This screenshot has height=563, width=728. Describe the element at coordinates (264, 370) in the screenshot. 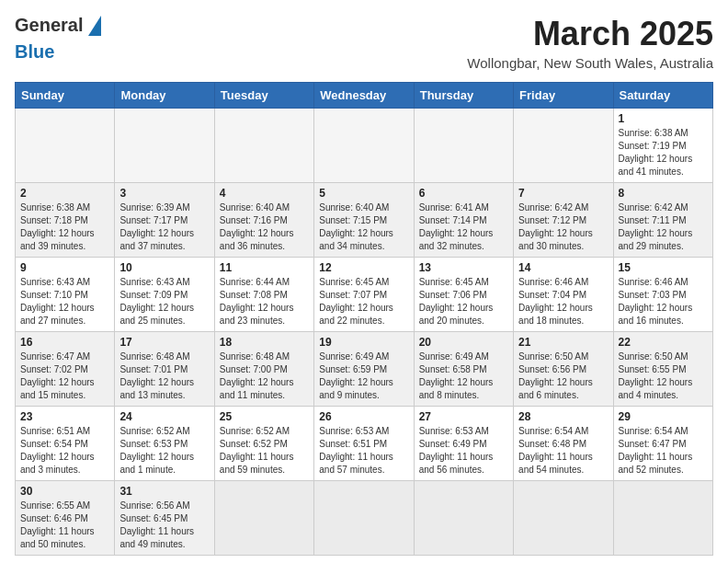

I see `calendar-day-18: 18Sunrise: 6:48 AM Sunset: 7:00 PM Dayli…` at that location.